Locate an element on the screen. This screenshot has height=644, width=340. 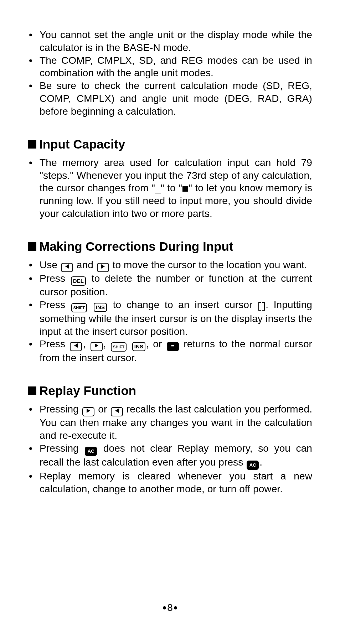
del-key-icon: DEL is located at coordinates (78, 281).